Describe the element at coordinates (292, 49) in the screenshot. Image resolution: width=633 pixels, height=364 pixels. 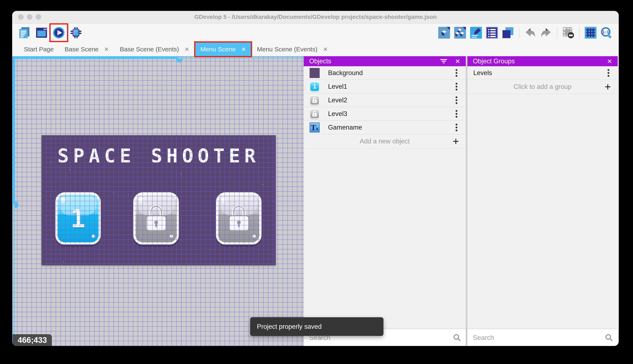
I see `tab-menu-scene-events: Menu Scene (Events) ✕` at that location.